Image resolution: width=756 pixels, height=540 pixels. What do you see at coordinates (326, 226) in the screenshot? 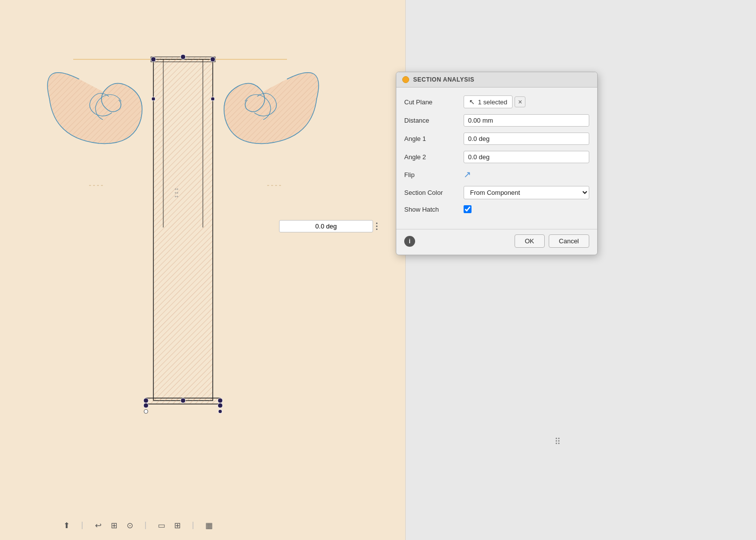
I see `angle-input: 0.0 deg` at bounding box center [326, 226].